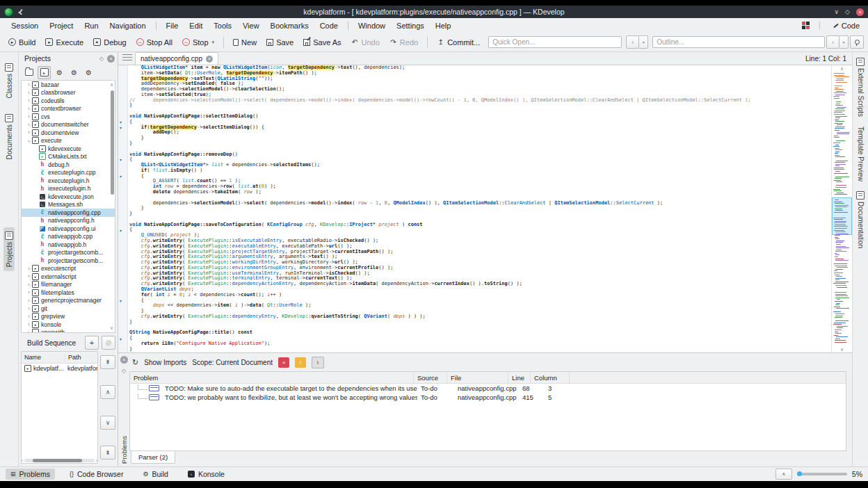 The height and width of the screenshot is (488, 868). Describe the element at coordinates (68, 229) in the screenshot. I see `tree-item-nativeappconfig-ui: nativeappconfig.ui` at that location.